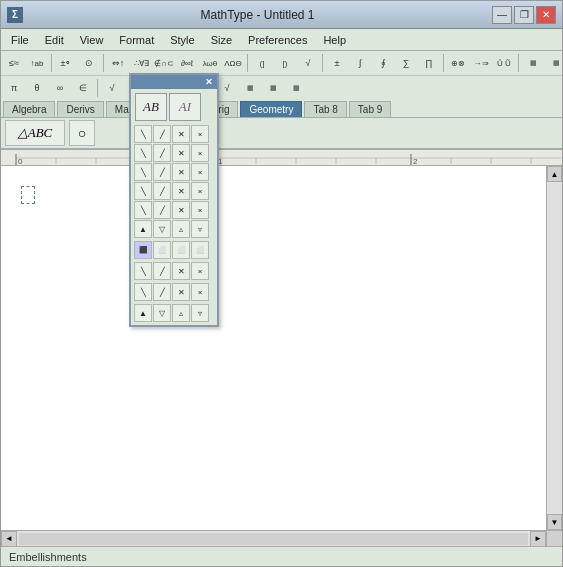 The height and width of the screenshot is (567, 563). Describe the element at coordinates (274, 539) in the screenshot. I see `scroll-track-h` at that location.